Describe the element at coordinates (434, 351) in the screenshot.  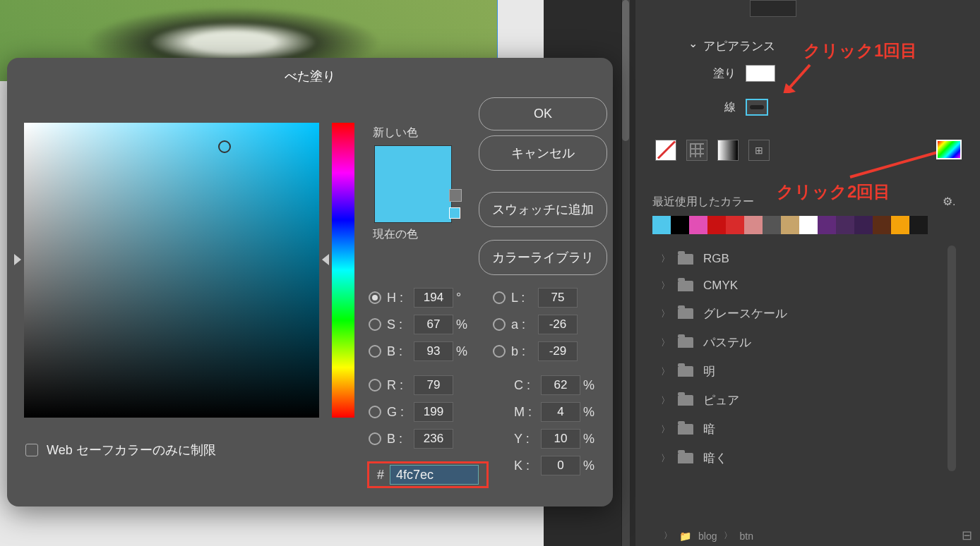
I see `bv-input` at that location.